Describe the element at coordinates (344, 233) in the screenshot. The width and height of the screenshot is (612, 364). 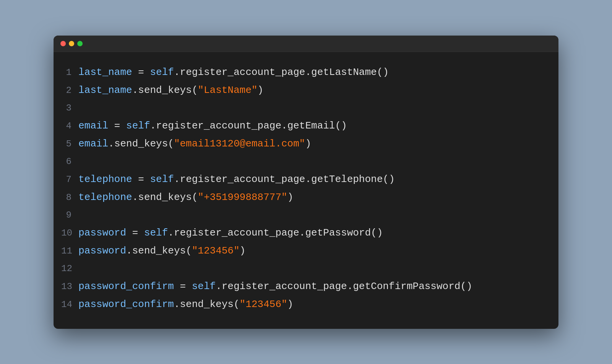
I see `method-token: getPassword()` at that location.